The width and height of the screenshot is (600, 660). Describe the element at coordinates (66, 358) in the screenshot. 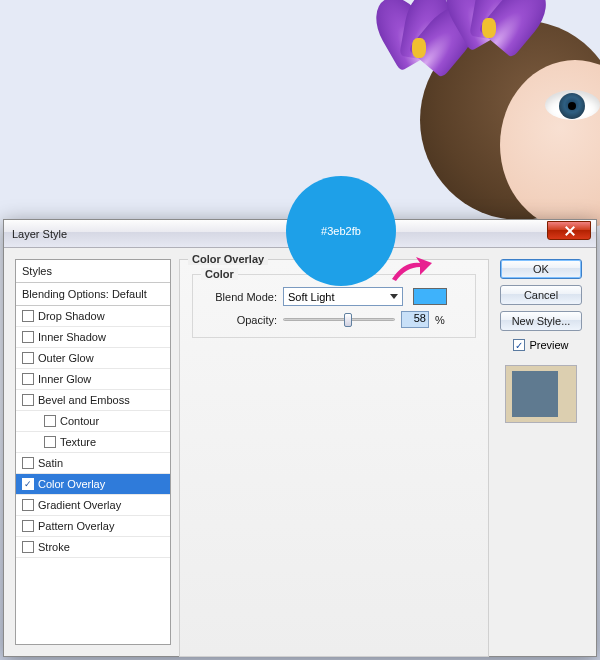

I see `style-item-label: Outer Glow` at that location.